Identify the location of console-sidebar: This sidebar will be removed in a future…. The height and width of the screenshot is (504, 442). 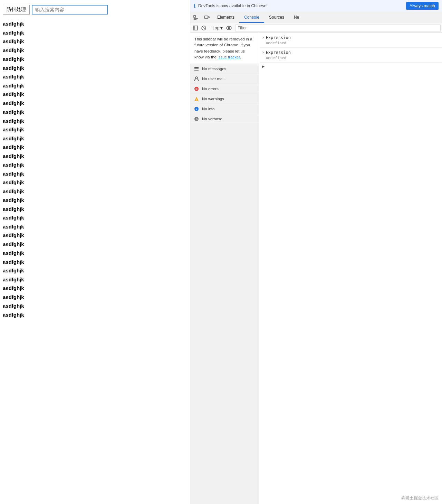
(225, 268).